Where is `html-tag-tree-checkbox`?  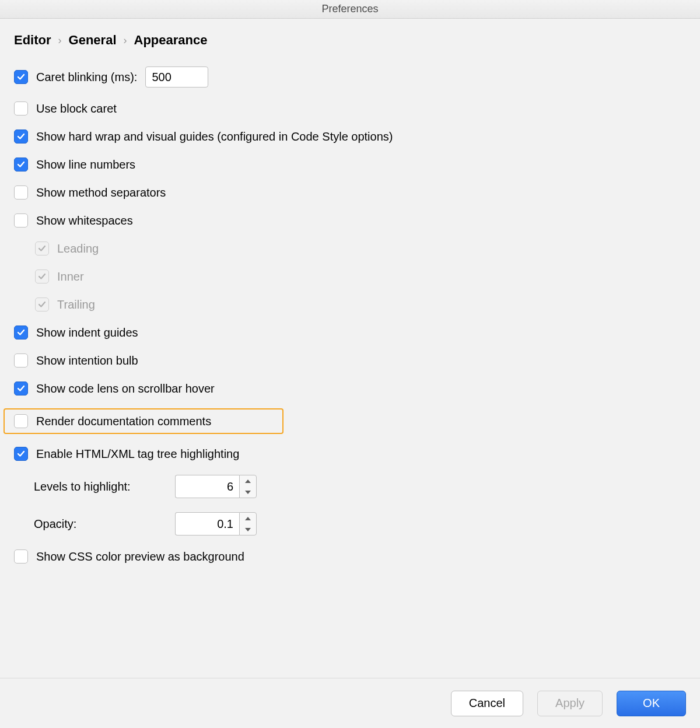 html-tag-tree-checkbox is located at coordinates (21, 454).